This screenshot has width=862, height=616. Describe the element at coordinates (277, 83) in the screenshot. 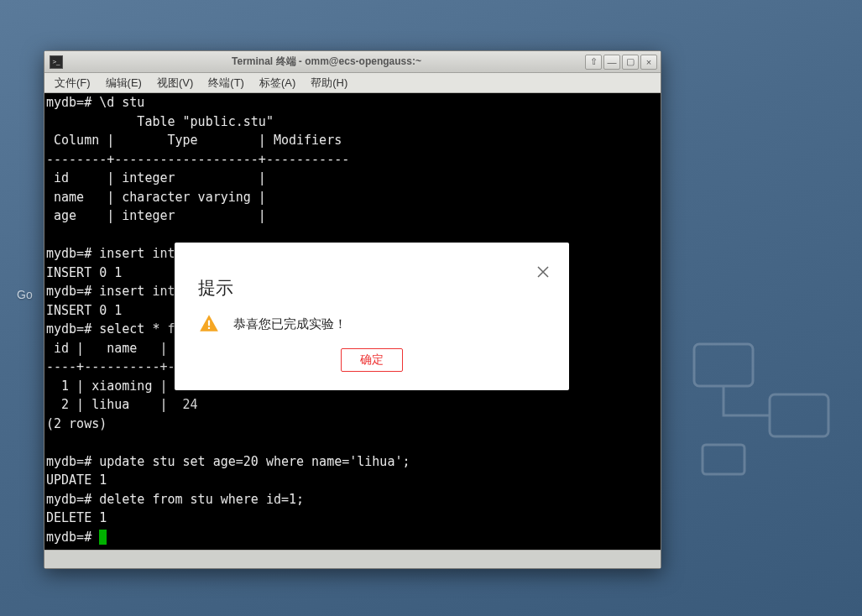

I see `menu-tabs: 标签(A)` at that location.